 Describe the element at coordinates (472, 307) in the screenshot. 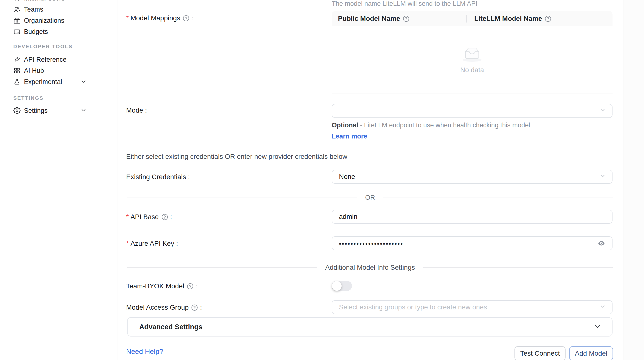

I see `model-access-group-select: Select existing groups or type to create…` at that location.